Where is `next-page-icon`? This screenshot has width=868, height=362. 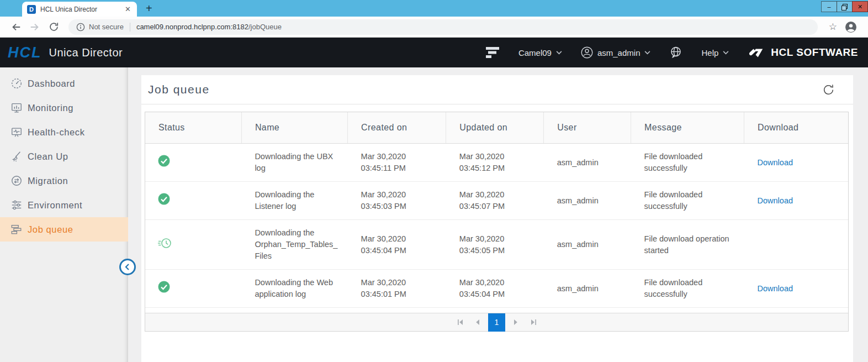 next-page-icon is located at coordinates (516, 322).